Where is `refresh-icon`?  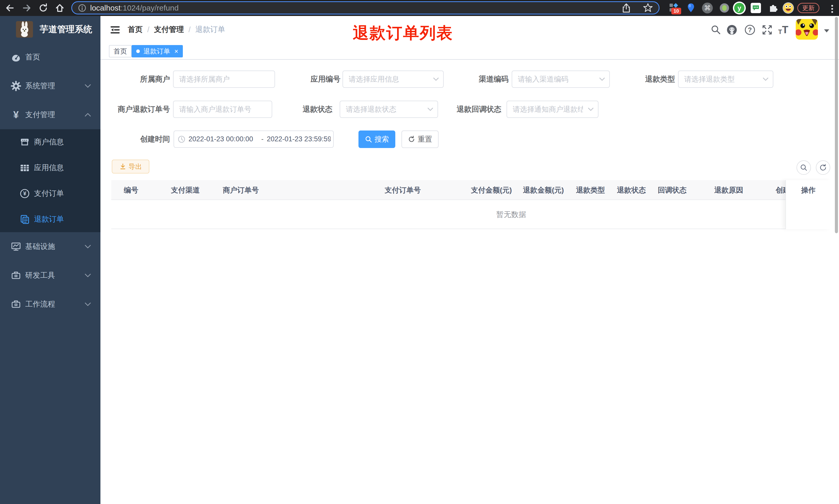 refresh-icon is located at coordinates (412, 139).